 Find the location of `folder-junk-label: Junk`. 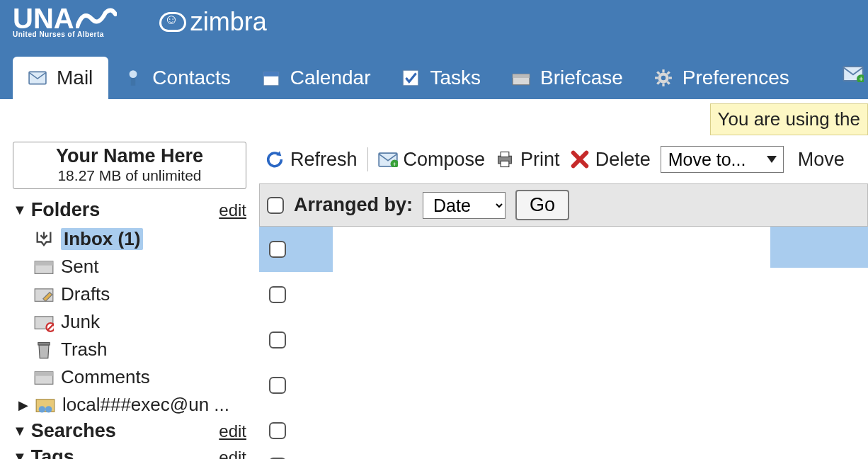

folder-junk-label: Junk is located at coordinates (81, 322).